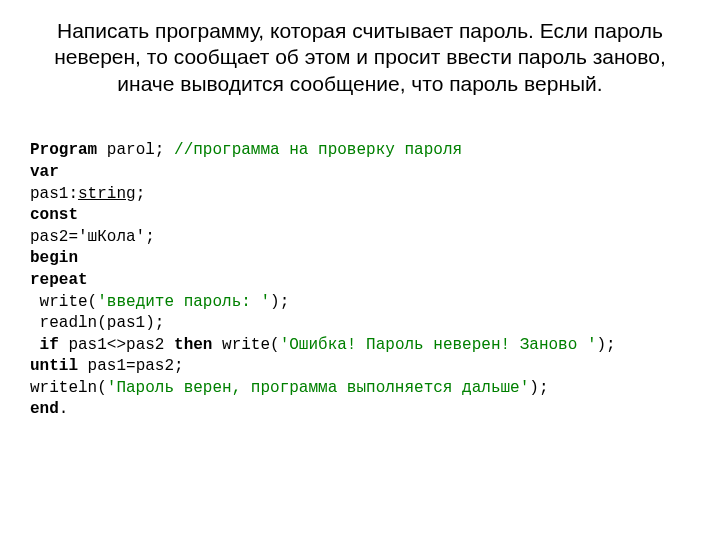  I want to click on kw-begin: begin, so click(54, 258).